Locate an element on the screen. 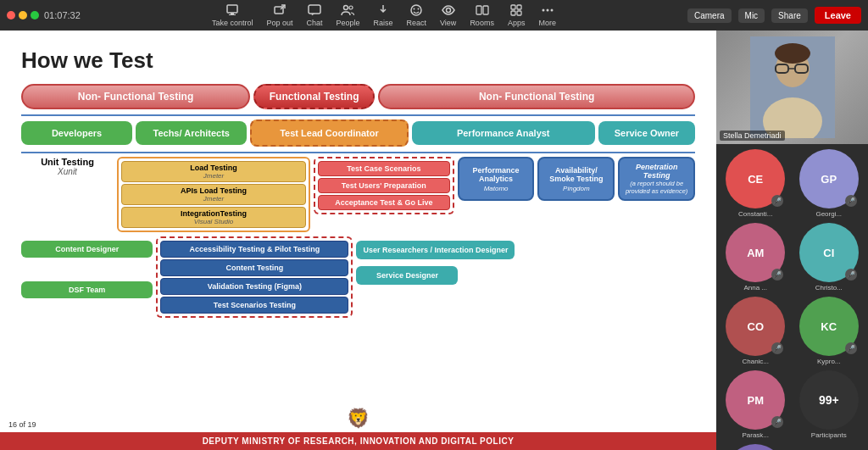  camera-button: Camera is located at coordinates (709, 15).